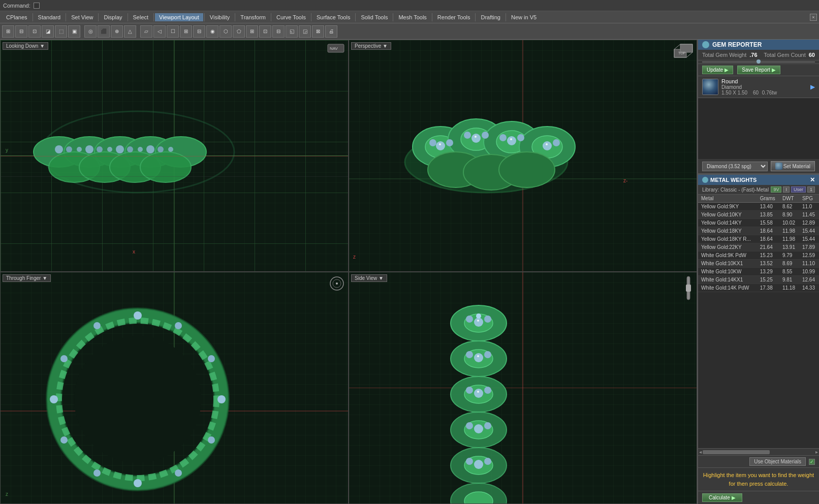  I want to click on toolbar-btn-15: ⊟, so click(199, 32).